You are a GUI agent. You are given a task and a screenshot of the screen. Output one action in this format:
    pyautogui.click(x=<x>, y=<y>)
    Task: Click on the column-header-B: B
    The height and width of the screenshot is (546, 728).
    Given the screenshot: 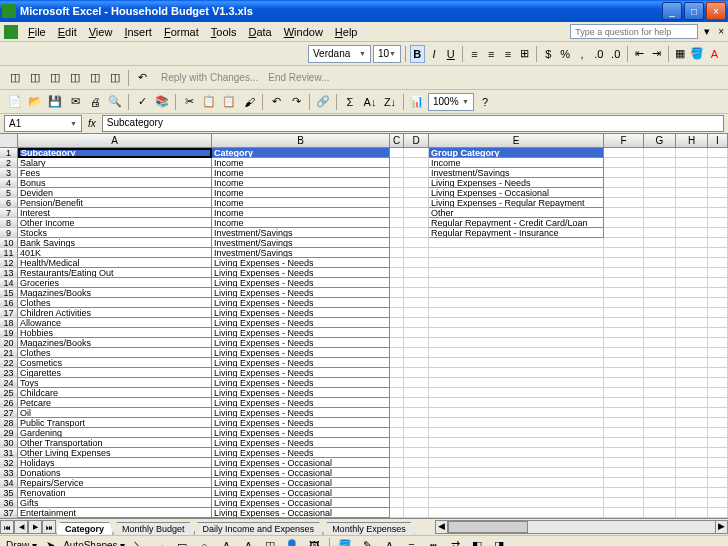 What is the action you would take?
    pyautogui.click(x=301, y=140)
    